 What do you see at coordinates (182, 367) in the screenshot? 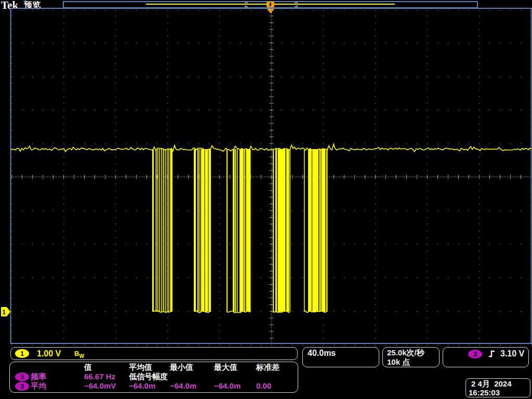
I see `meas-header-min: 最小值` at bounding box center [182, 367].